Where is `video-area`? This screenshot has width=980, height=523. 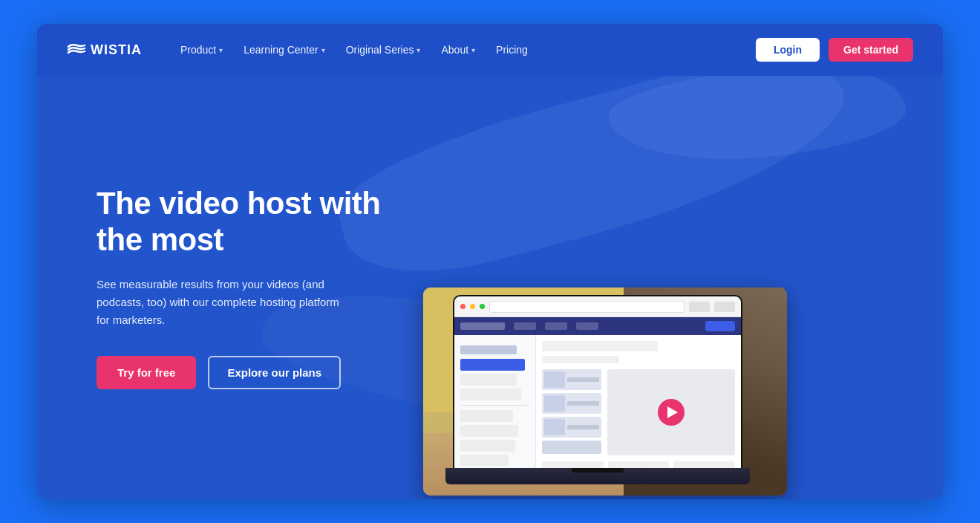
video-area is located at coordinates (638, 412).